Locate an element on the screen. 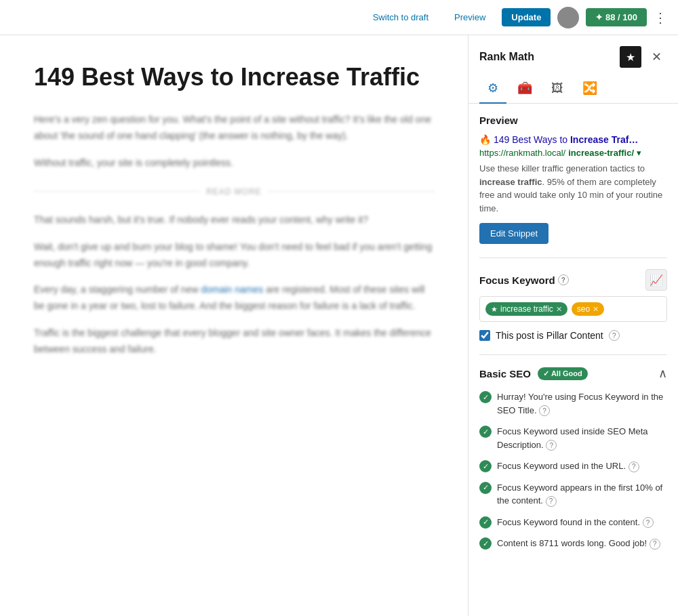 The image size is (678, 616). update-button: Update is located at coordinates (526, 18).